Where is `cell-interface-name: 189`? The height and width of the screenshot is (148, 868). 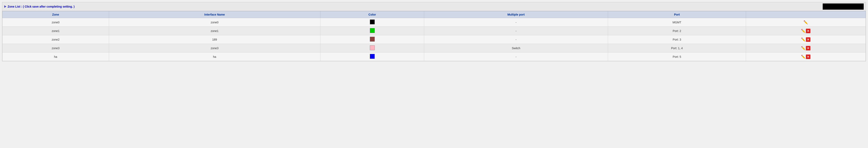 cell-interface-name: 189 is located at coordinates (214, 40).